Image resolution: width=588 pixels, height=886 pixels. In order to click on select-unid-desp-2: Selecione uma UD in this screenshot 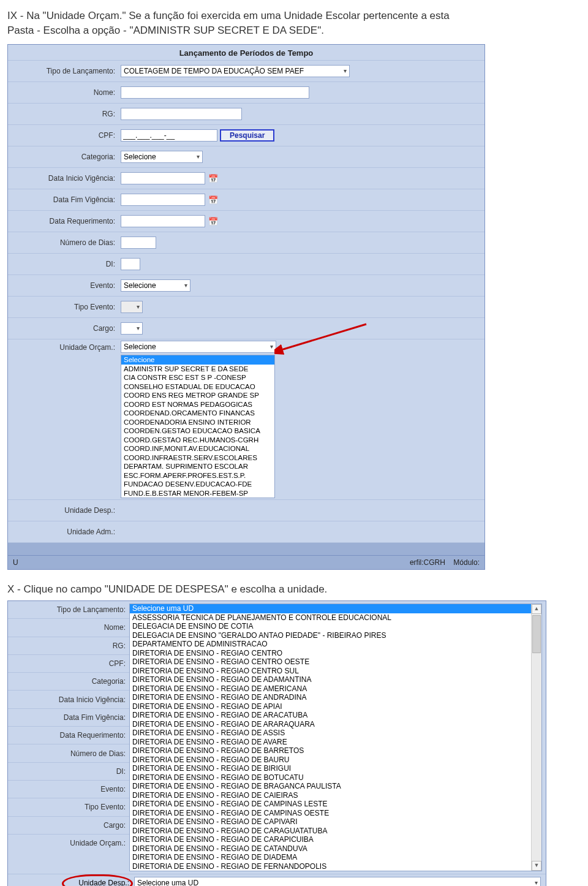, I will do `click(337, 881)`.